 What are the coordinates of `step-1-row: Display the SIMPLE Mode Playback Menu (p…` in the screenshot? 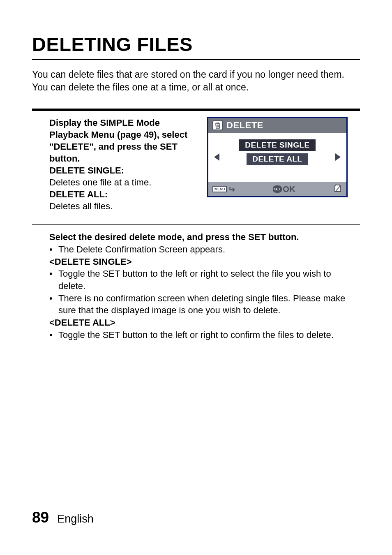 It's located at (196, 164).